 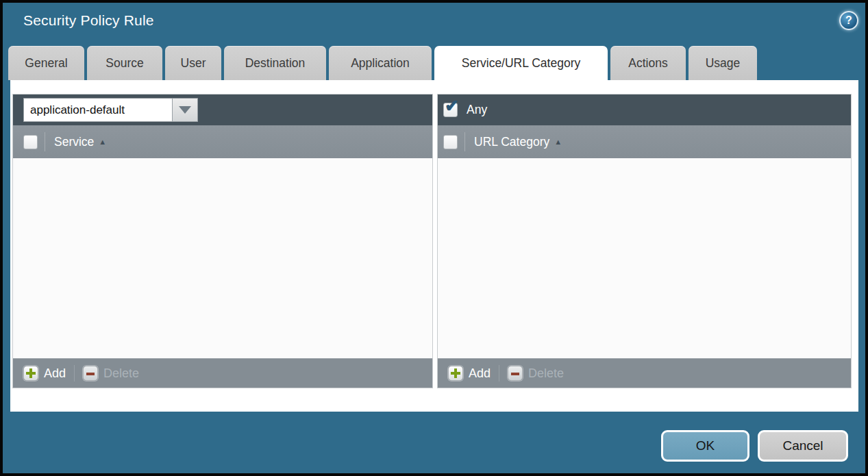 I want to click on tab-destination: Destination, so click(x=275, y=63).